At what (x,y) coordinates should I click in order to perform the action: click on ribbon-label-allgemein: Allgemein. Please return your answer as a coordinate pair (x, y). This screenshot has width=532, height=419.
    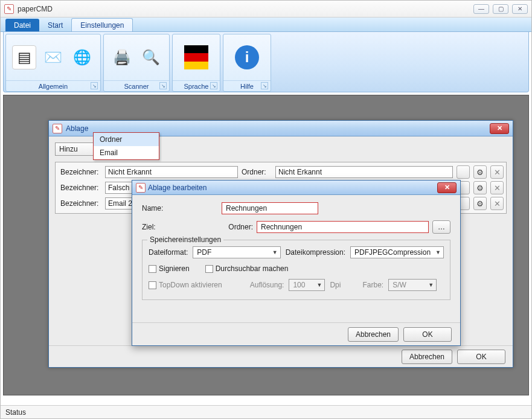
    Looking at the image, I should click on (53, 86).